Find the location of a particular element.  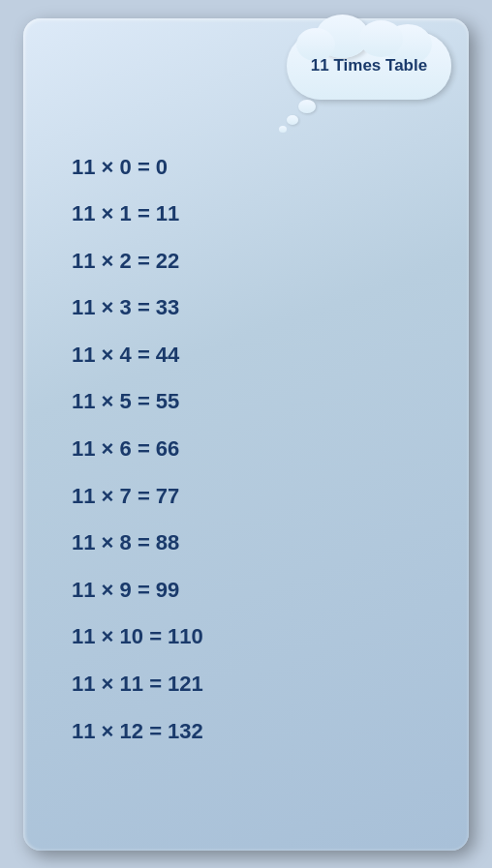

table-row: 11 × 11 = 121 is located at coordinates (251, 685).